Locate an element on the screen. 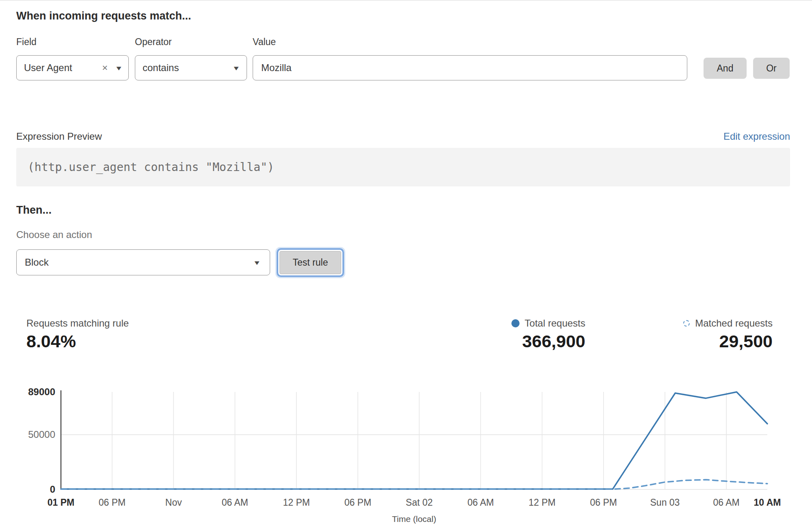 The image size is (812, 526). svg-text: 0 is located at coordinates (53, 489).